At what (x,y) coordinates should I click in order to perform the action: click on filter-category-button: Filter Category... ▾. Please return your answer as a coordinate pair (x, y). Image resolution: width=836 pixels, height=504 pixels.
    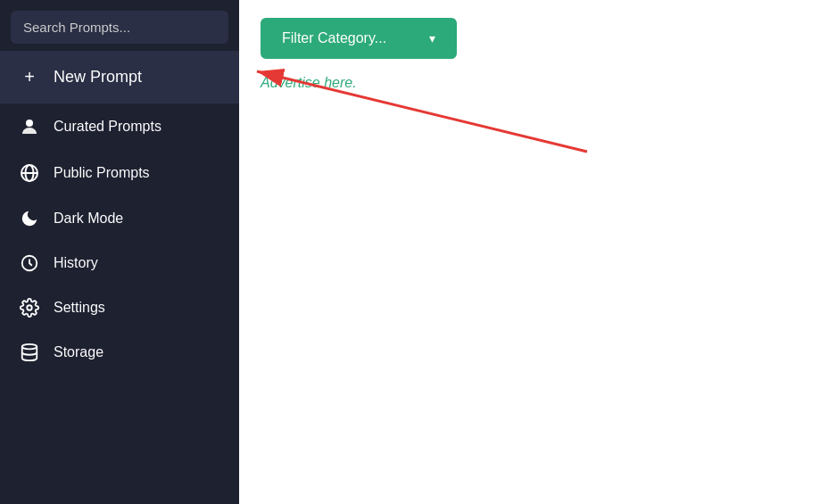
    Looking at the image, I should click on (359, 38).